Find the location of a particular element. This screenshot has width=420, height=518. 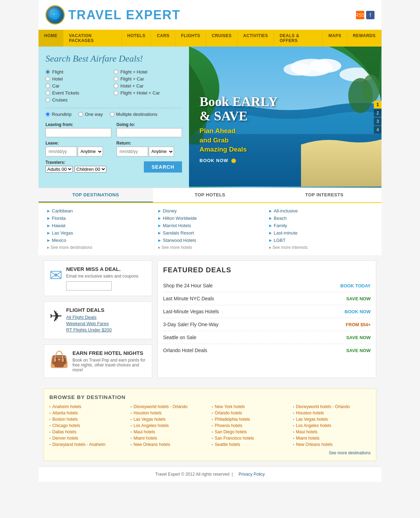

interest-link: ▶ Family is located at coordinates (321, 225).